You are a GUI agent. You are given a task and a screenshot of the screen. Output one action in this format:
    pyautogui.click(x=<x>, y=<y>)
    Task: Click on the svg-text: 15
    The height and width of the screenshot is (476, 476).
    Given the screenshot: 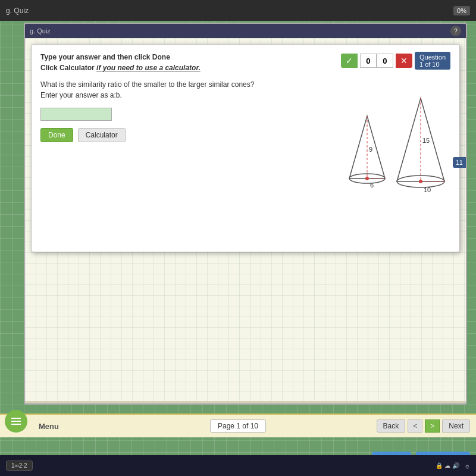 What is the action you would take?
    pyautogui.click(x=426, y=140)
    